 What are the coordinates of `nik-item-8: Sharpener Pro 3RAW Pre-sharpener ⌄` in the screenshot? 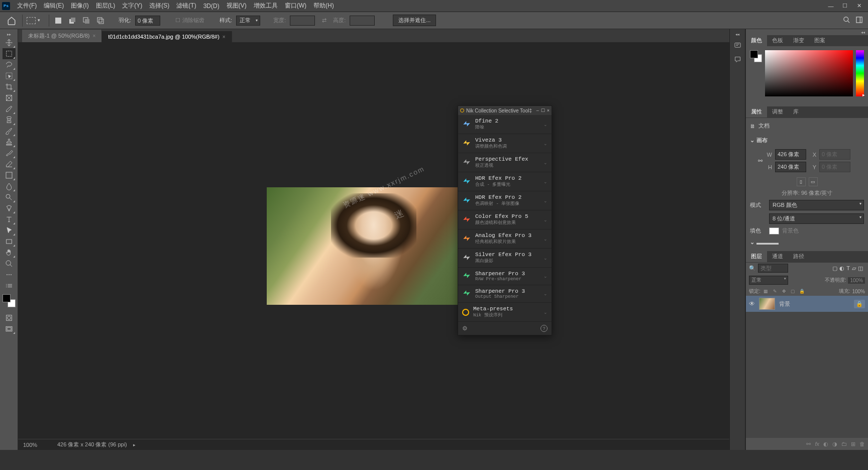 It's located at (505, 276).